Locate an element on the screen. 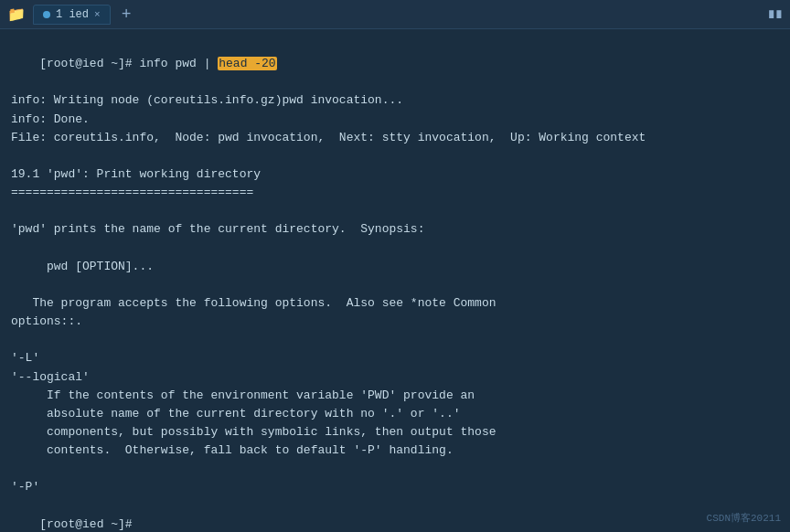 The image size is (790, 532). tab-1: 1 ied × is located at coordinates (71, 15).